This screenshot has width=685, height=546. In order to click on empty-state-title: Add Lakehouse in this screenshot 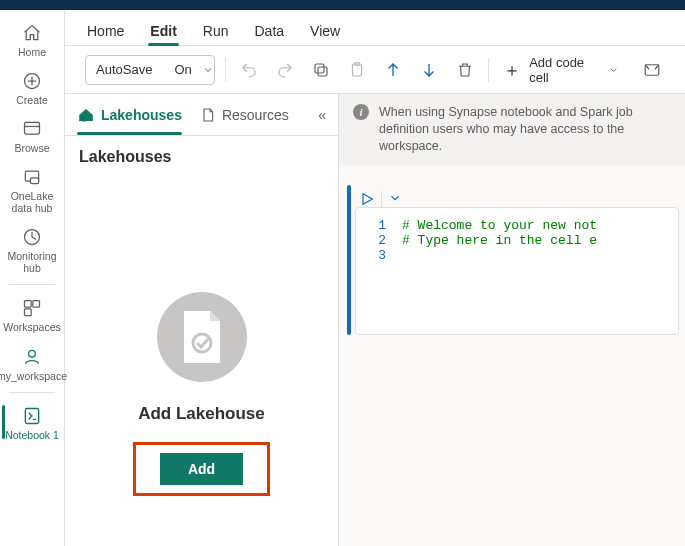, I will do `click(202, 414)`.